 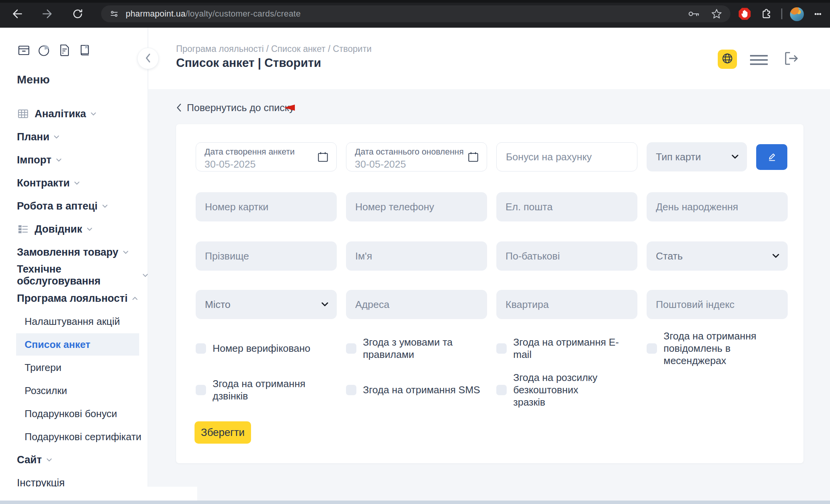 I want to click on sidebar-item-label: Плани, so click(x=33, y=137).